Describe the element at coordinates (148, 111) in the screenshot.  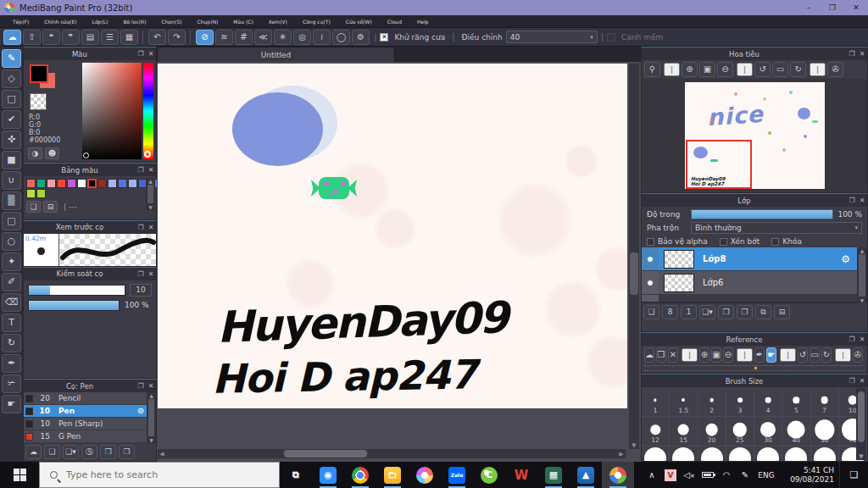
I see `hue-slider` at that location.